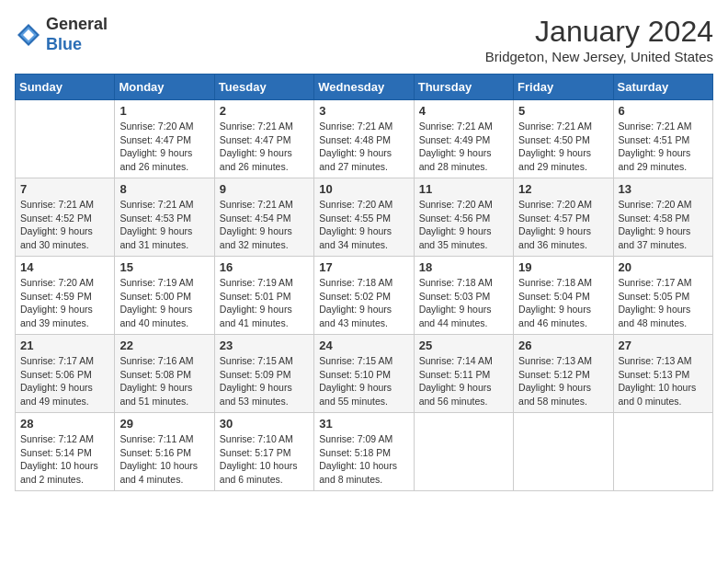  What do you see at coordinates (77, 45) in the screenshot?
I see `logo-blue-text: Blue` at bounding box center [77, 45].